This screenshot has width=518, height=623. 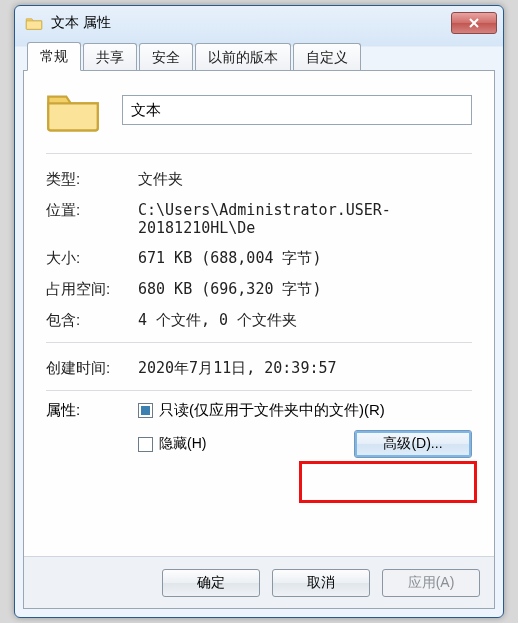 What do you see at coordinates (243, 57) in the screenshot?
I see `tab-previous-versions: 以前的版本` at bounding box center [243, 57].